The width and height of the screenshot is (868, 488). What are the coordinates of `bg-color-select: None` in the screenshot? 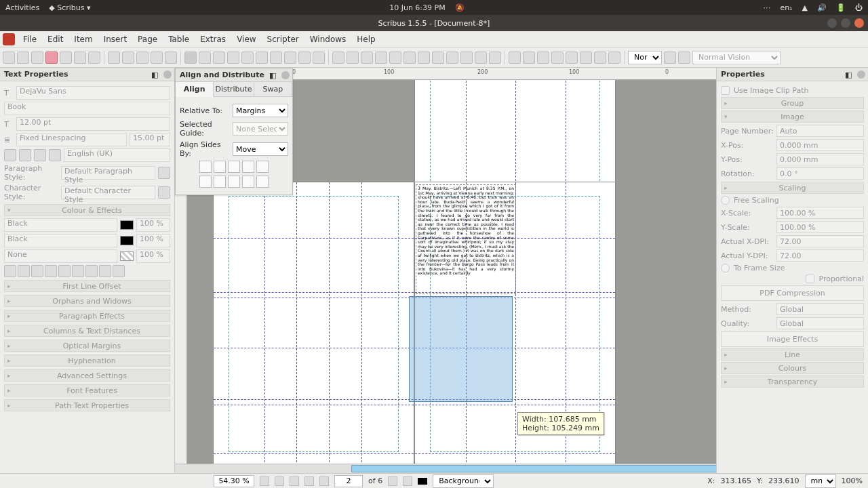 It's located at (61, 256).